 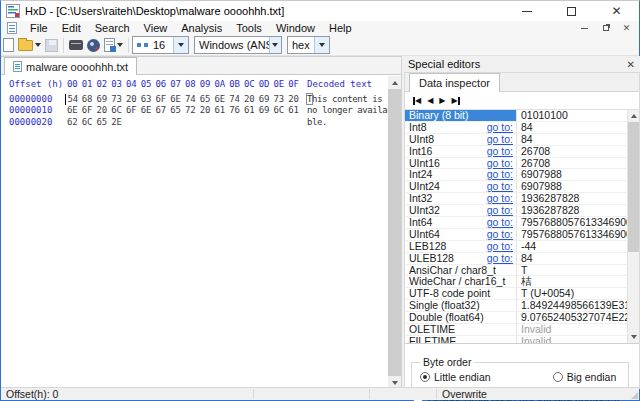 What do you see at coordinates (633, 226) in the screenshot?
I see `inspector-scrollbar` at bounding box center [633, 226].